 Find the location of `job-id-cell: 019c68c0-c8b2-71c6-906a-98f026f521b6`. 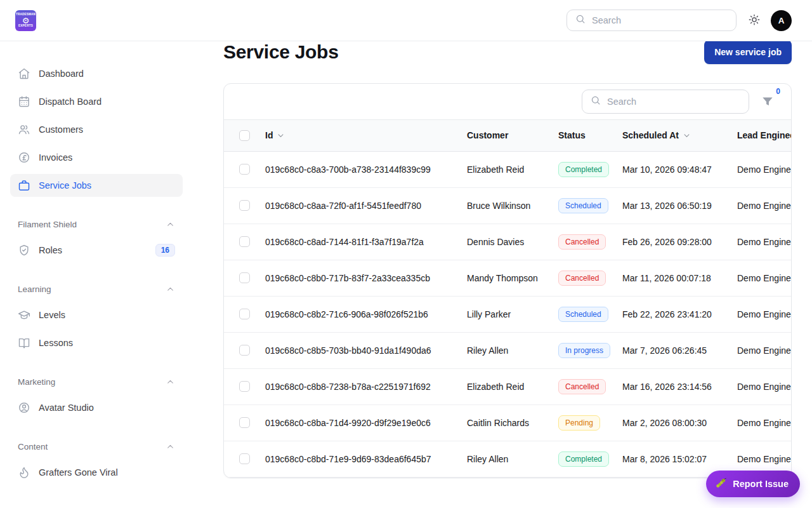

job-id-cell: 019c68c0-c8b2-71c6-906a-98f026f521b6 is located at coordinates (366, 314).